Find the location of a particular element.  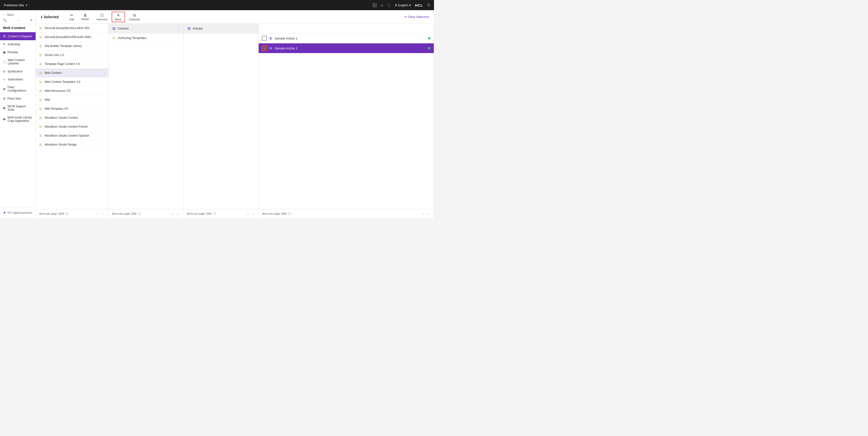

sidebar-item-subscribers: ☆ Subscribers is located at coordinates (18, 80).